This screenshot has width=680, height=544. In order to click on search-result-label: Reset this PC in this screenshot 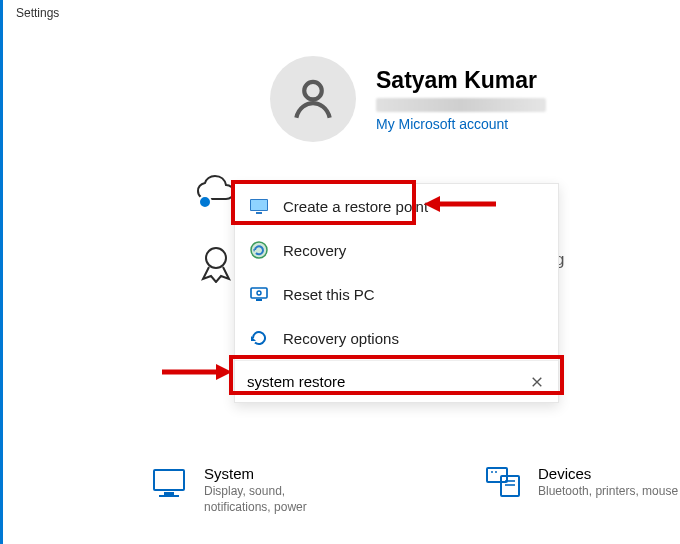, I will do `click(329, 294)`.